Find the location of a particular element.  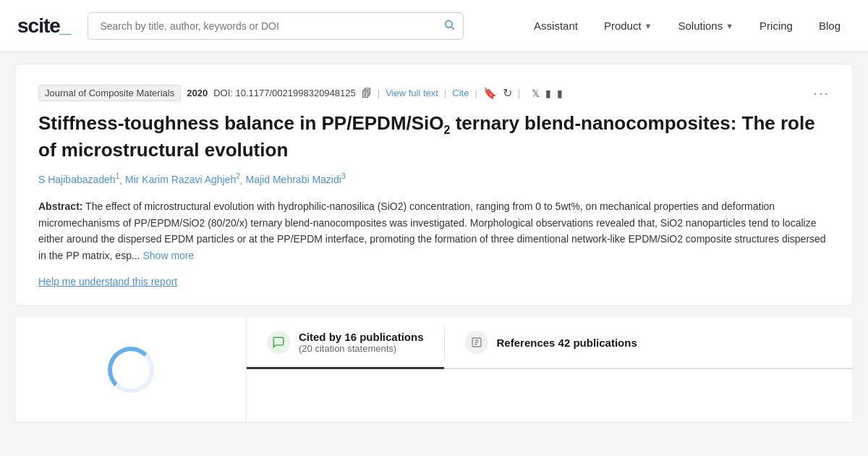

refresh-icon: ↻ is located at coordinates (508, 93).